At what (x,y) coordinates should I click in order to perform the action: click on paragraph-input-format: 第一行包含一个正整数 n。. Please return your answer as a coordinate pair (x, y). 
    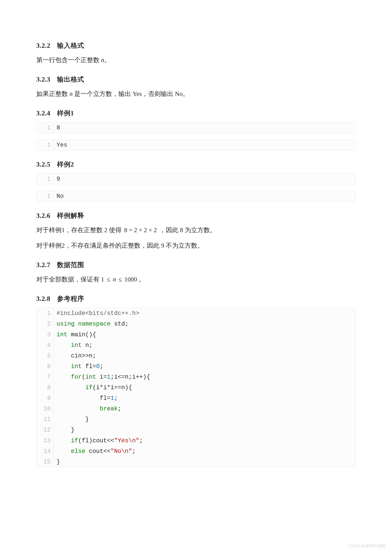
    Looking at the image, I should click on (196, 60).